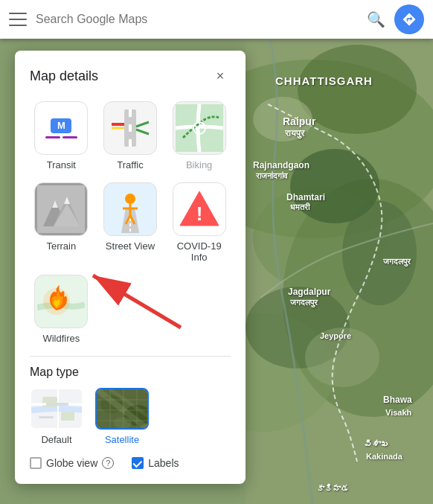 The height and width of the screenshot is (504, 433). I want to click on panel-header: Map details ×, so click(130, 76).